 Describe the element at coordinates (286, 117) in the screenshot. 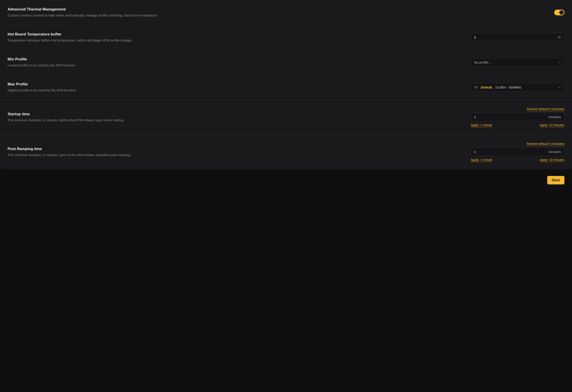

I see `row-startup-time: Startup time The minimum duration, in mi…` at that location.